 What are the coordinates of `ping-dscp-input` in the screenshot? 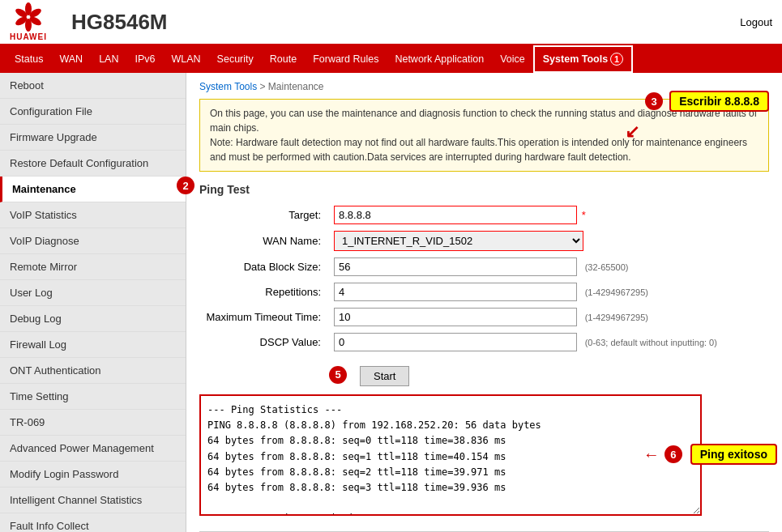 It's located at (455, 342).